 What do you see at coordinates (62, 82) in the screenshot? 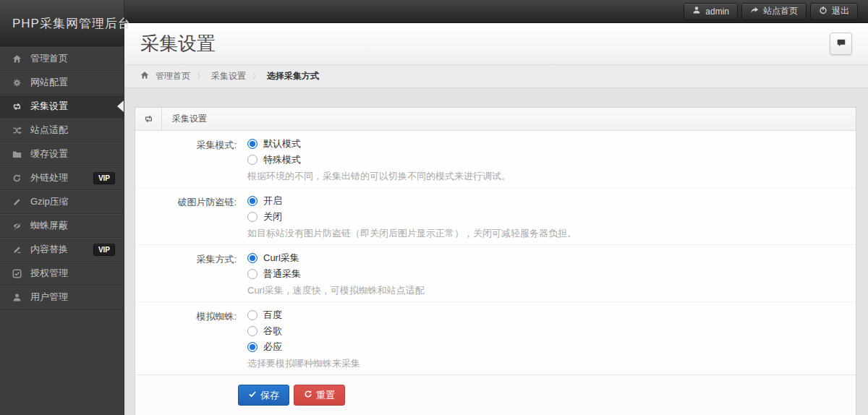
I see `sidebar-item-site-config: 网站配置` at bounding box center [62, 82].